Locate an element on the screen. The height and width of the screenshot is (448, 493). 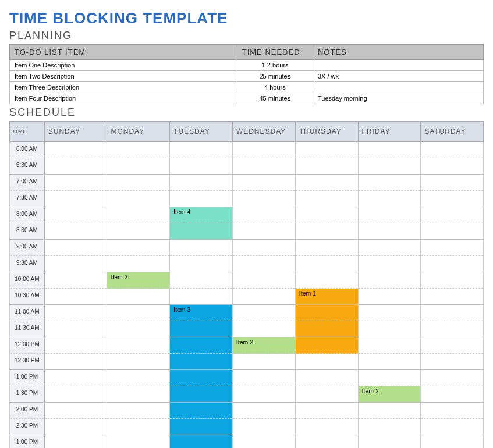
planning-notes is located at coordinates (398, 87).